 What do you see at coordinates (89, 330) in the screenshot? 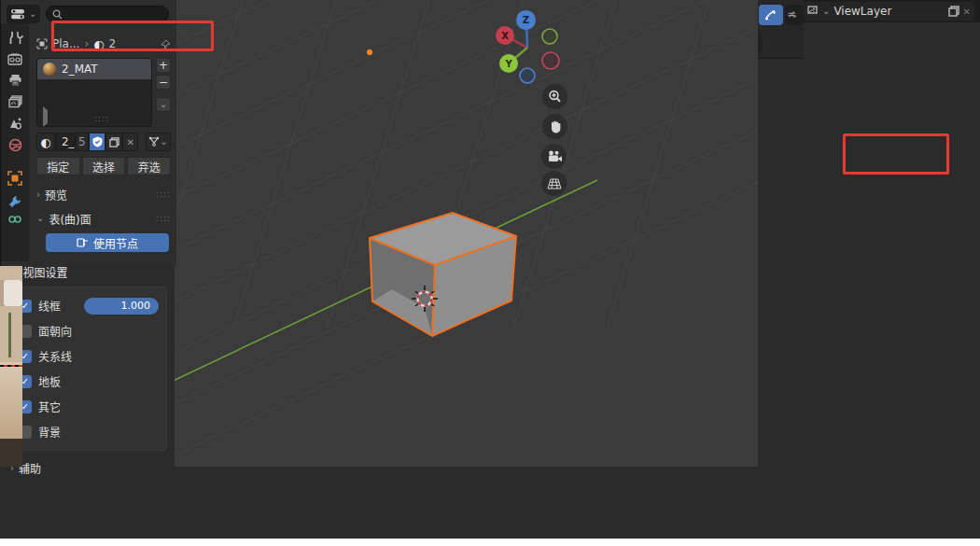
I see `toggle-face-orientation: 面朝向` at bounding box center [89, 330].